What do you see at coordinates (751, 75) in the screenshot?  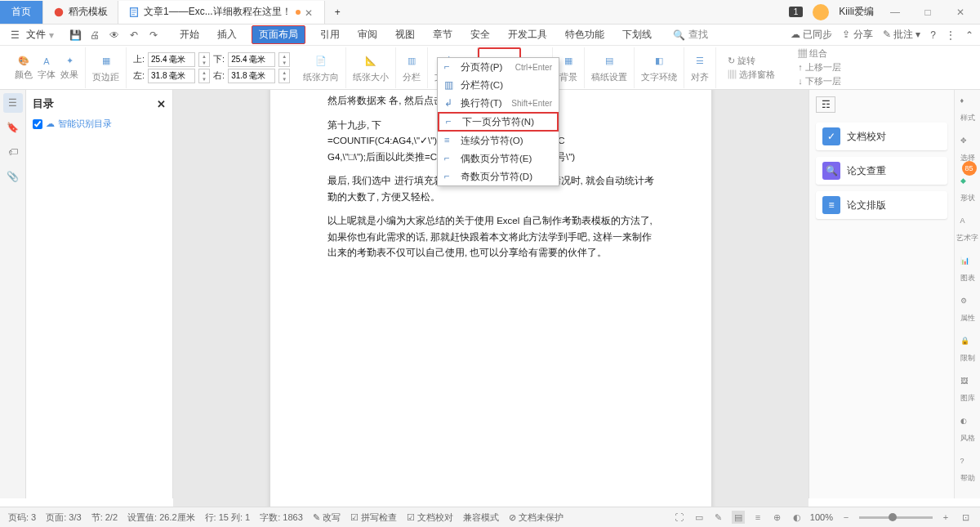 I see `select-pane-button: ▥ 选择窗格` at bounding box center [751, 75].